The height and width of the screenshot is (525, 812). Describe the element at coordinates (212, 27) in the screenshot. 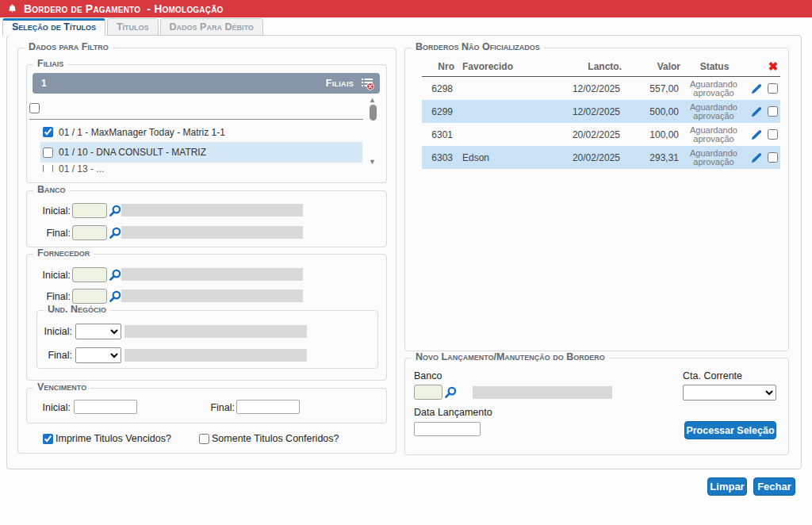

I see `tab-dados-para-debito: Dados Para Débito` at that location.